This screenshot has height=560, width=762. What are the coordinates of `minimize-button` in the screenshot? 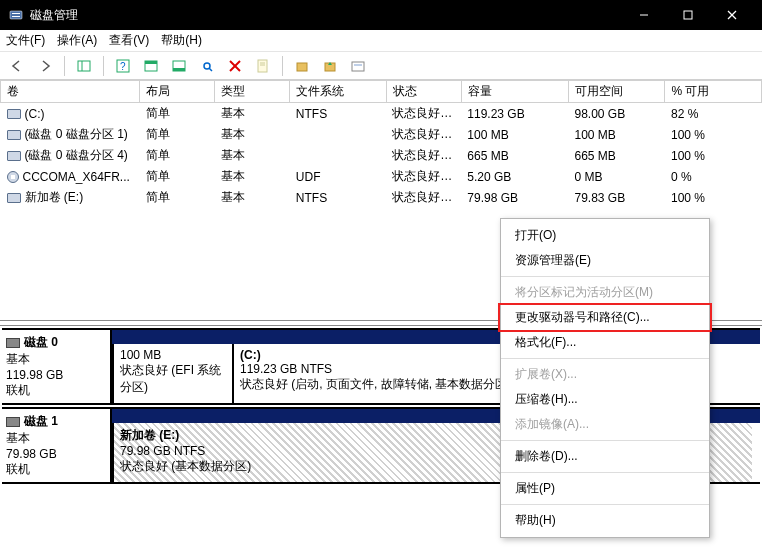 It's located at (644, 15).